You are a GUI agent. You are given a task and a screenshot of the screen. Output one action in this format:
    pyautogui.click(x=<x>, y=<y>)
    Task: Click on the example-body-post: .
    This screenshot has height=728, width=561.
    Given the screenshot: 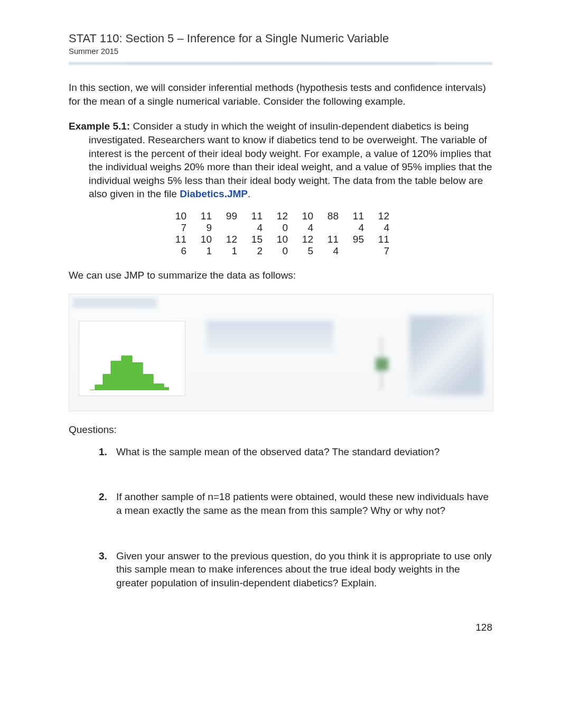 What is the action you would take?
    pyautogui.click(x=249, y=193)
    